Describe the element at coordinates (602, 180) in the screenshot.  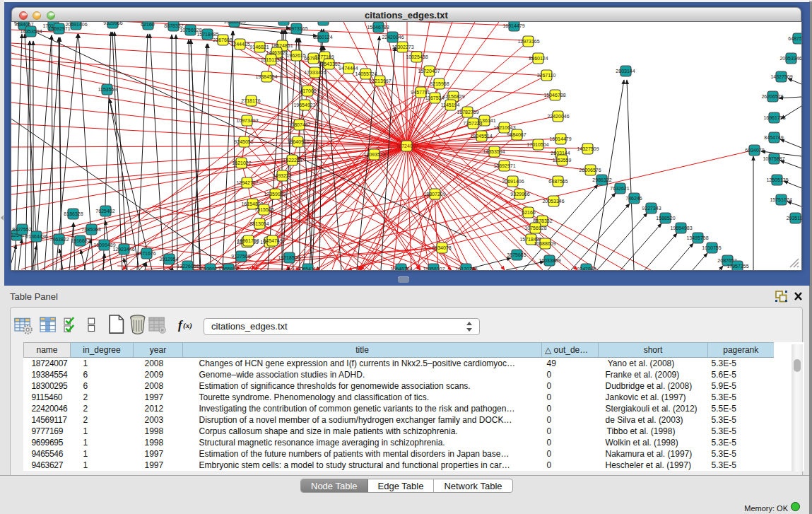
I see `svg-text: 2986322` at that location.